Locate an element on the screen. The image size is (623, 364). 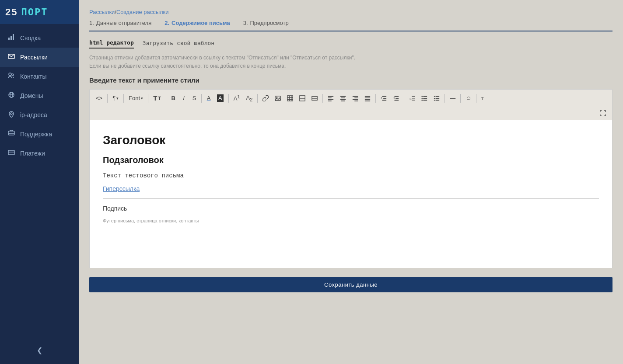
indent-decrease-icon is located at coordinates (396, 98).